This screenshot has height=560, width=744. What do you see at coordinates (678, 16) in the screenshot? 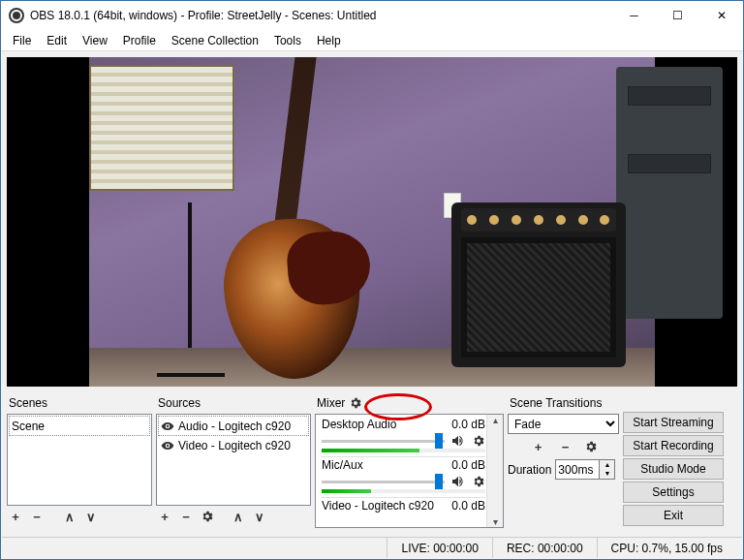
I see `maximize-button: ☐` at bounding box center [678, 16].